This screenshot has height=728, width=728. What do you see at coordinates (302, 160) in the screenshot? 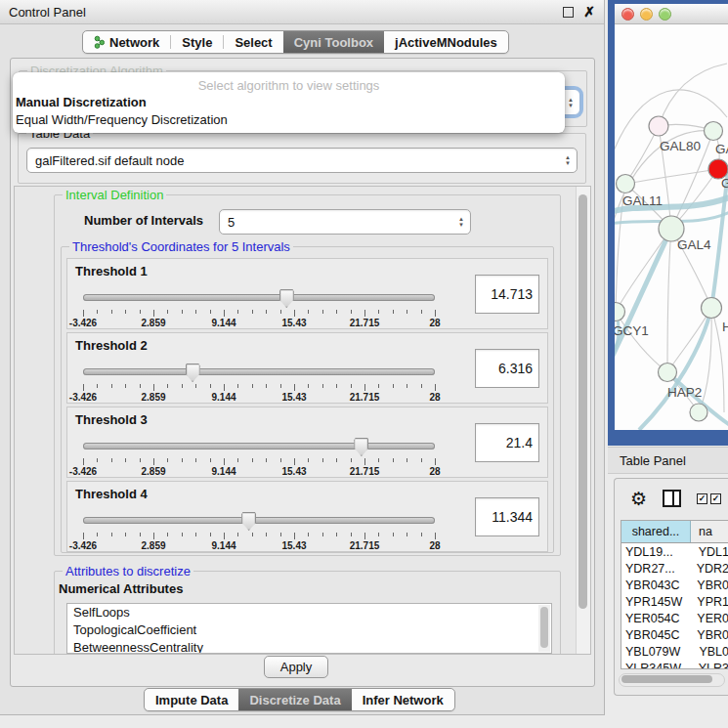
I see `table-data-combobox: galFiltered.sif default node ▲▼` at bounding box center [302, 160].